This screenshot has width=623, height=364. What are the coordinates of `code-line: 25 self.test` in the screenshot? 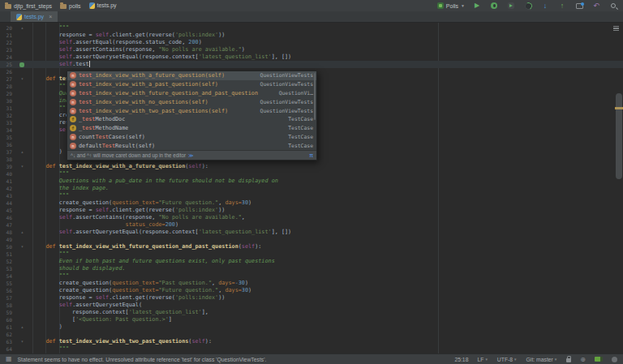 It's located at (312, 65).